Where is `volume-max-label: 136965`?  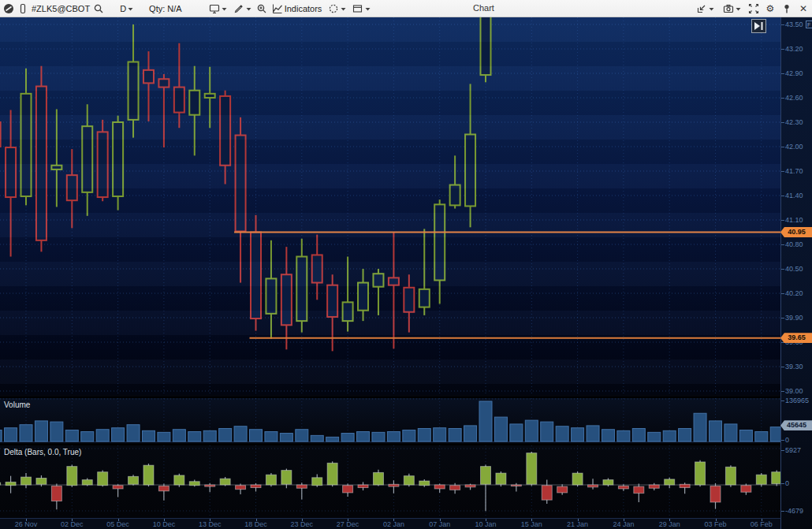
volume-max-label: 136965 is located at coordinates (797, 400).